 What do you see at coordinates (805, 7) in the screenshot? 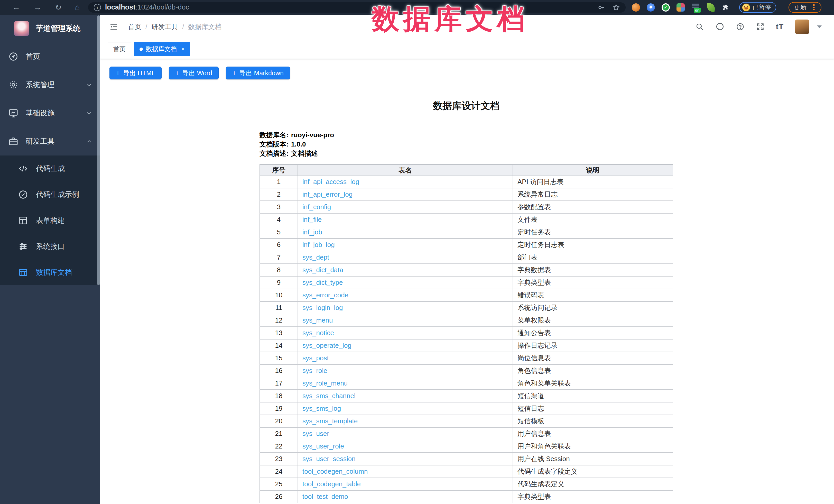
I see `chrome-update-button: 更新 ⋮` at bounding box center [805, 7].